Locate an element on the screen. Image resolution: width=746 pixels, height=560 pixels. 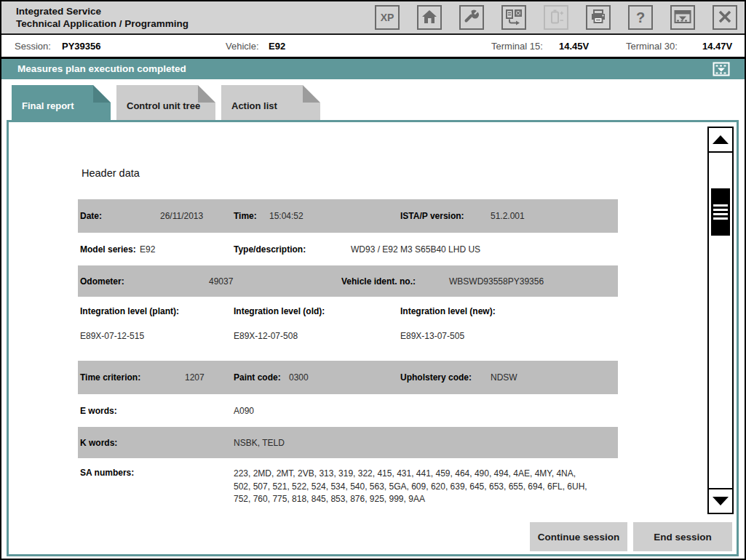
tab-bar: Final report Control unit tree Action li… is located at coordinates (166, 103).